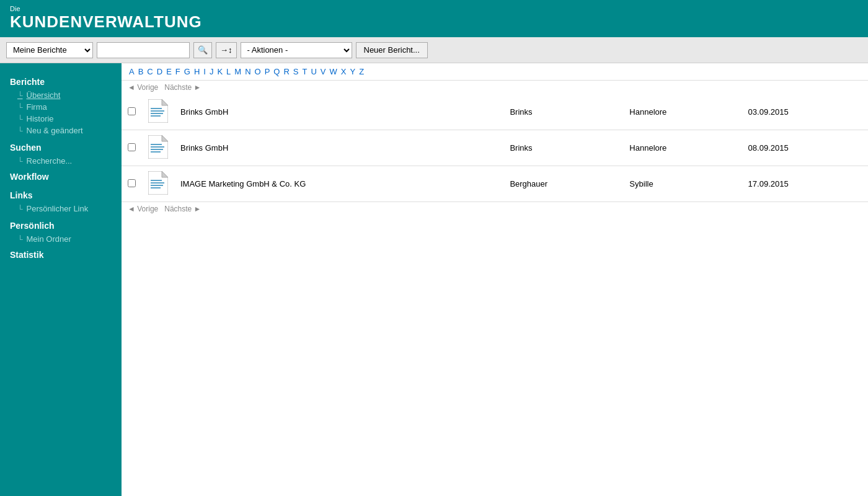 The height and width of the screenshot is (496, 868). What do you see at coordinates (61, 80) in the screenshot?
I see `sidebar-section-berichte: Berichte` at bounding box center [61, 80].